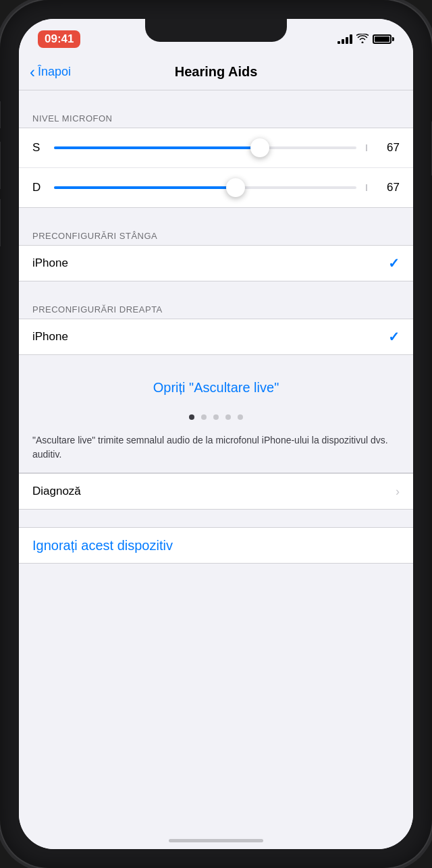 The image size is (432, 868). I want to click on slider-s-thumb, so click(260, 148).